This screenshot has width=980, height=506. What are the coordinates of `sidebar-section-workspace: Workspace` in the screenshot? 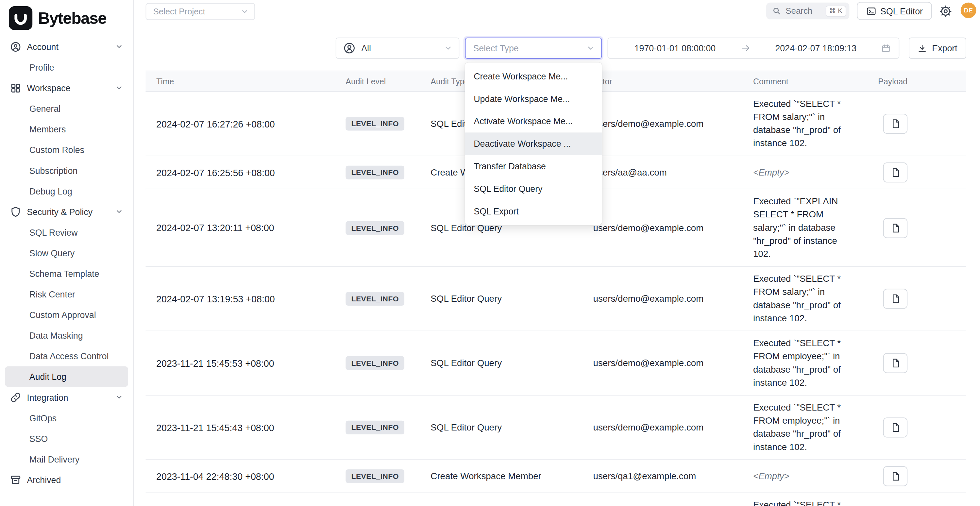 It's located at (67, 88).